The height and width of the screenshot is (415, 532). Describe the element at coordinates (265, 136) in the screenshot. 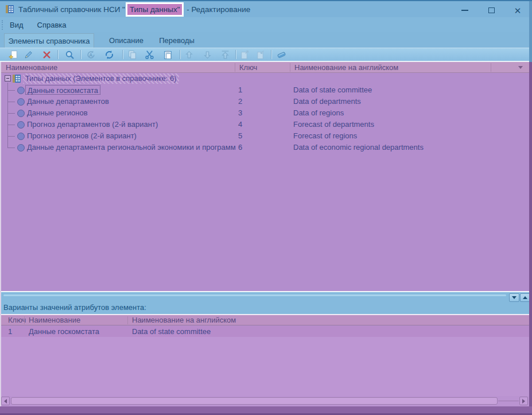

I see `table-row: Прогноз регионов (2-й вариант) 5 Forecas…` at that location.